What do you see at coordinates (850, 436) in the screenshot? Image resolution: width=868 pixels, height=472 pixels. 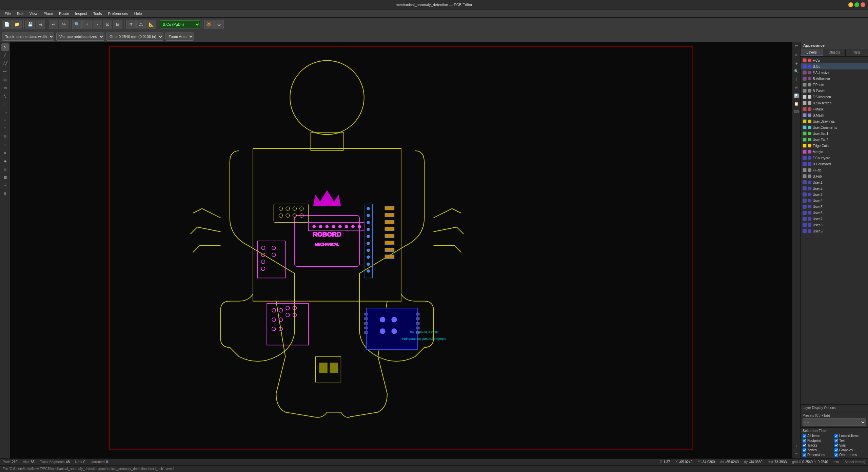 I see `filter-locked-items: Locked Items` at bounding box center [850, 436].